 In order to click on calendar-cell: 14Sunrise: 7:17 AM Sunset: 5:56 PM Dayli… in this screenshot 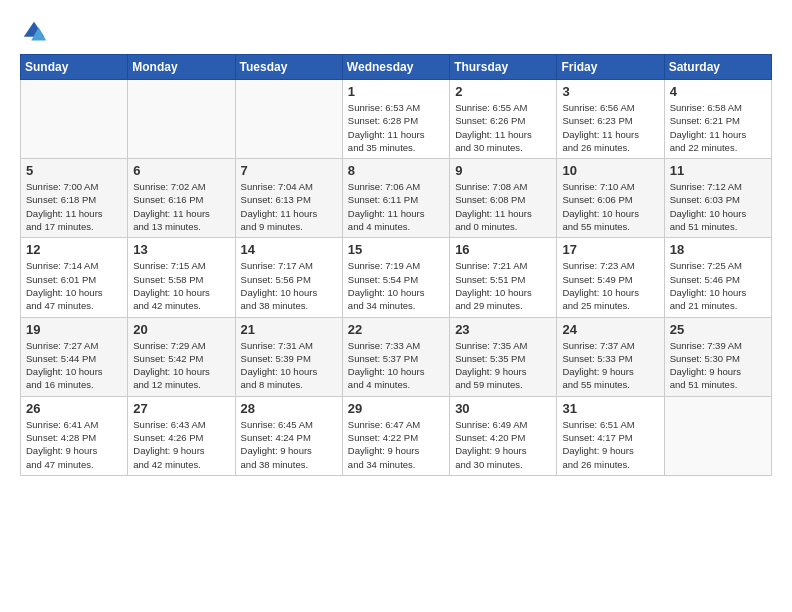, I will do `click(288, 278)`.